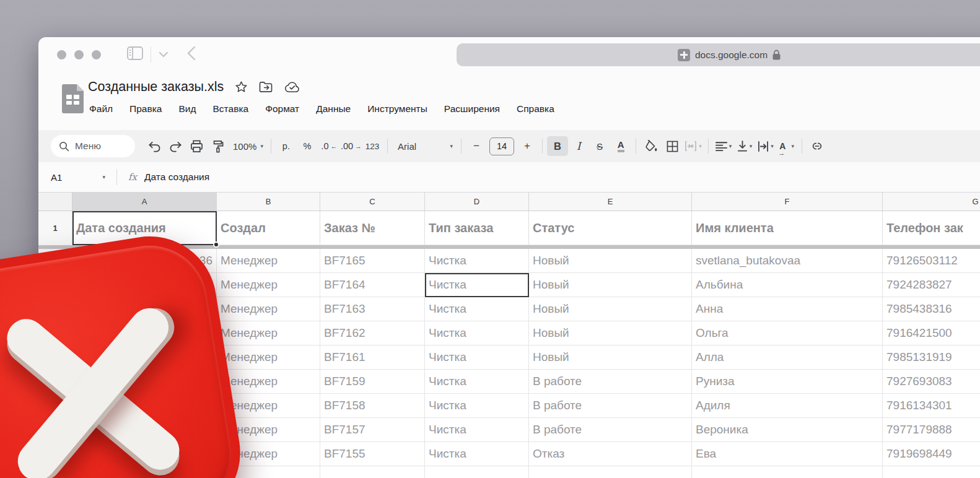 The width and height of the screenshot is (980, 478). Describe the element at coordinates (217, 146) in the screenshot. I see `paint-format-button` at that location.